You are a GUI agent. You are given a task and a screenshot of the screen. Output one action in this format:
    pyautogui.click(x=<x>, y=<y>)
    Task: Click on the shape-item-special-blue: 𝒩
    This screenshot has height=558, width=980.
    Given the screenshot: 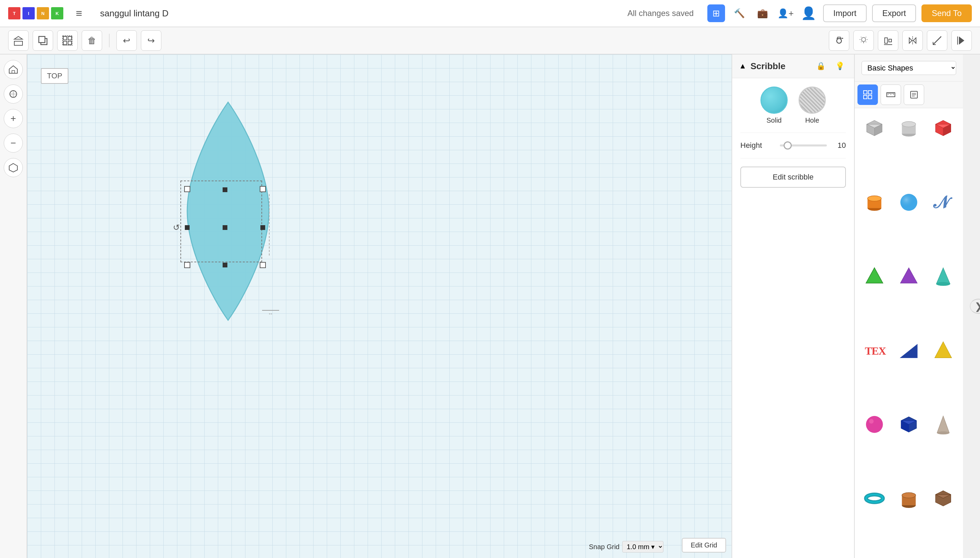 What is the action you would take?
    pyautogui.click(x=943, y=202)
    